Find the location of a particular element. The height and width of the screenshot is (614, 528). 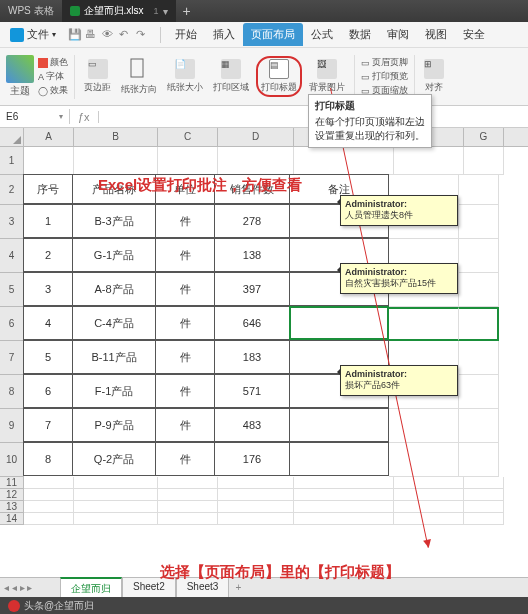

row-header: 1 is located at coordinates (12, 161).